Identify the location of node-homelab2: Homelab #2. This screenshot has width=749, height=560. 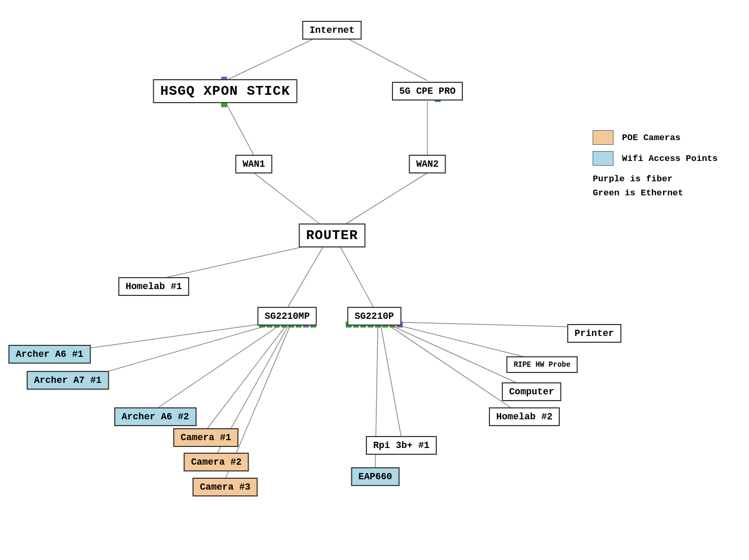
(524, 417).